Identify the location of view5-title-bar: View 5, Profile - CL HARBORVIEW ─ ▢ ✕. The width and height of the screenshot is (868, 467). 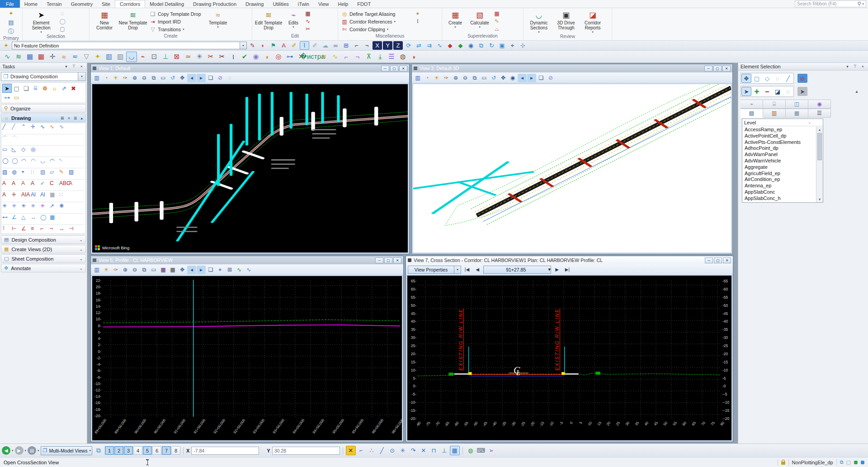
(247, 260).